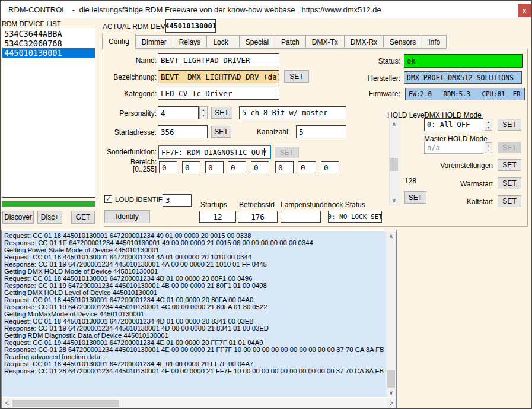 This screenshot has height=409, width=532. Describe the element at coordinates (212, 153) in the screenshot. I see `sonderfunktion-value: FF7F: RDM DIAGNOSTIC OUT` at that location.